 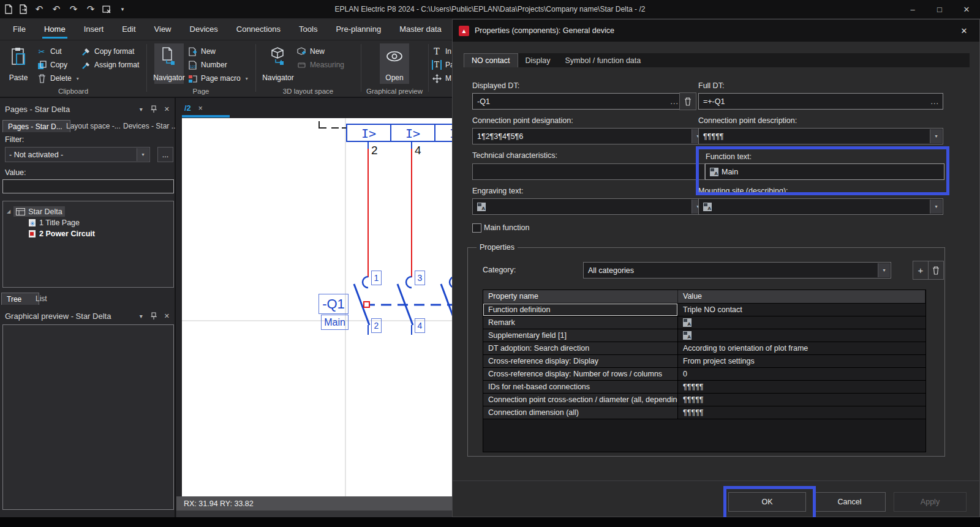 What do you see at coordinates (108, 51) in the screenshot?
I see `copy-format-button: Copy format` at bounding box center [108, 51].